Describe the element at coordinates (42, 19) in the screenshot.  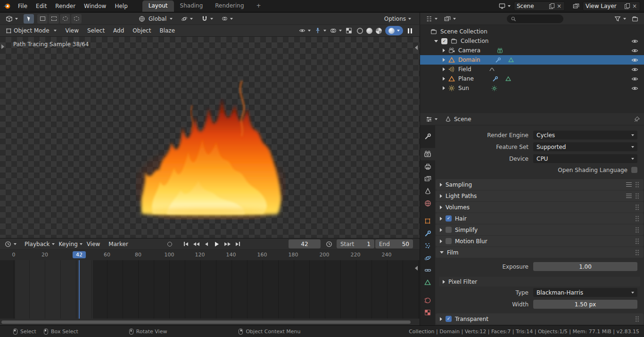
I see `select-tweak-button` at that location.